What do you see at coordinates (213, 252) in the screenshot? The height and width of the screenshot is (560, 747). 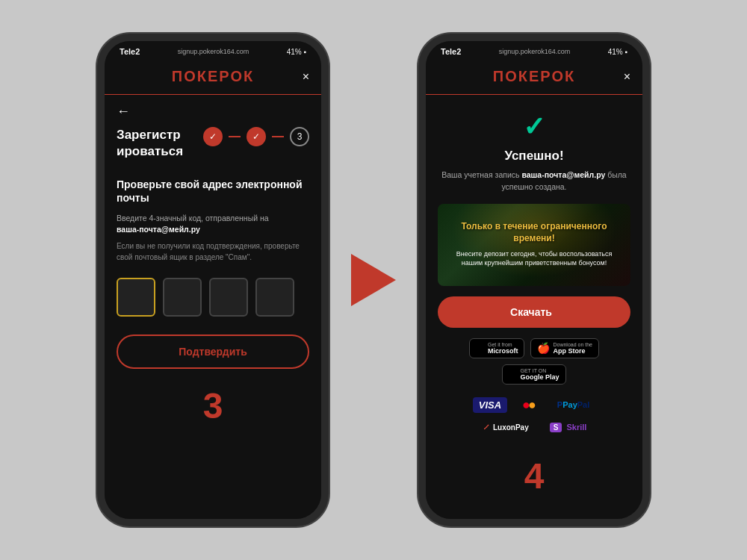 I see `spam-note: Если вы не получили код подтверждения, п…` at bounding box center [213, 252].